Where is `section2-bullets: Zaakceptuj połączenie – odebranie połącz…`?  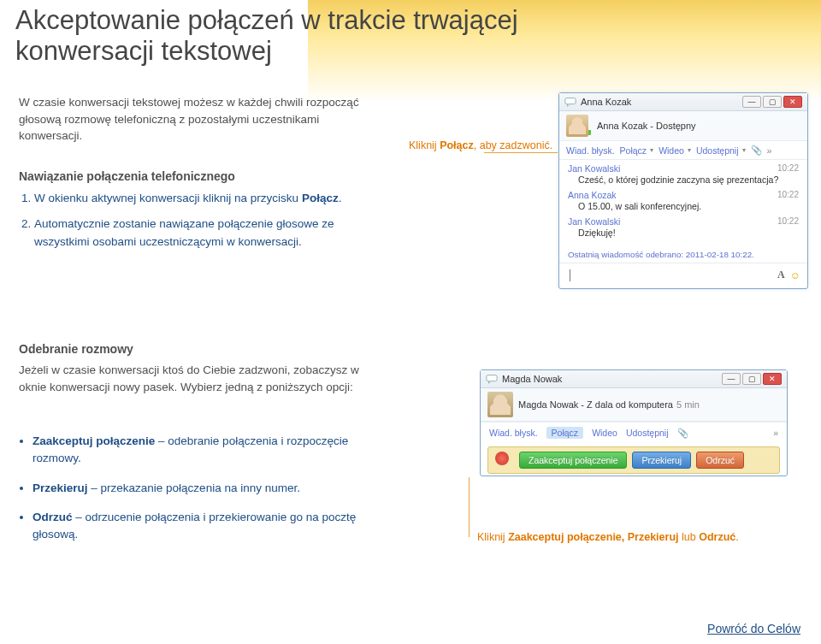
section2-bullets: Zaakceptuj połączenie – odebranie połącz… is located at coordinates (195, 494).